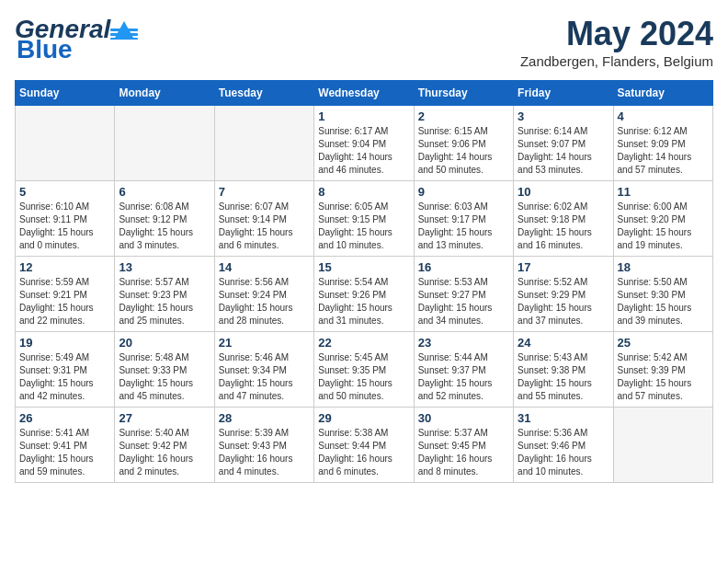  Describe the element at coordinates (463, 418) in the screenshot. I see `day-number: 30` at that location.